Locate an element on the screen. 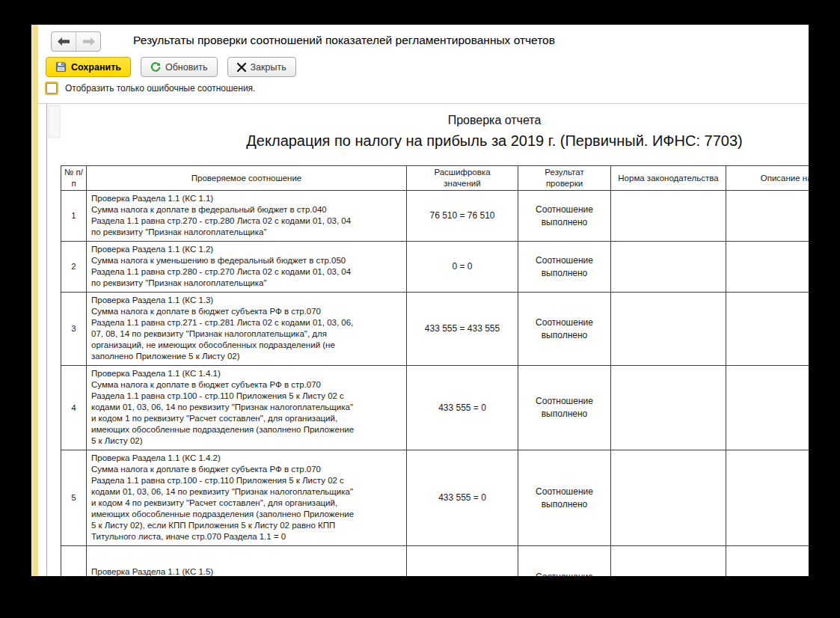  table-row: 1 Проверка Раздела 1.1 (КС 1.1) Сумма на… is located at coordinates (435, 216).